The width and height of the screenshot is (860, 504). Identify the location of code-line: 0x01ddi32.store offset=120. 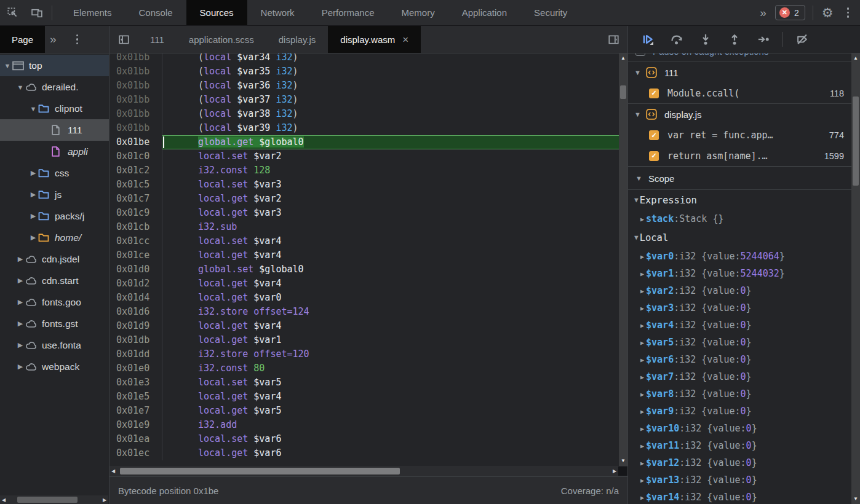
(364, 354).